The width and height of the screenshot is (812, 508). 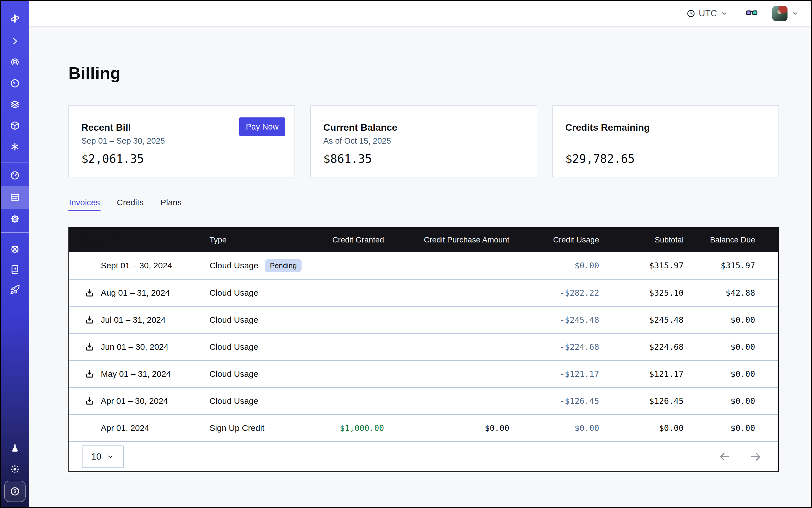 I want to click on helm-icon, so click(x=15, y=249).